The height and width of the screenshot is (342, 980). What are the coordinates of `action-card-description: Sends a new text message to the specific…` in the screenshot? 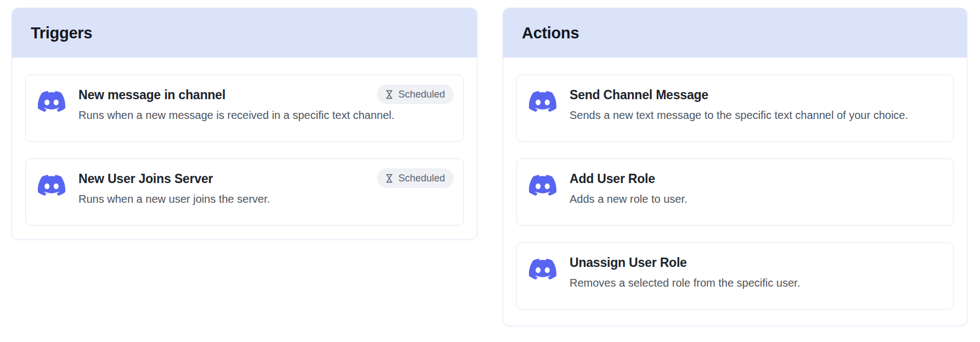 It's located at (739, 115).